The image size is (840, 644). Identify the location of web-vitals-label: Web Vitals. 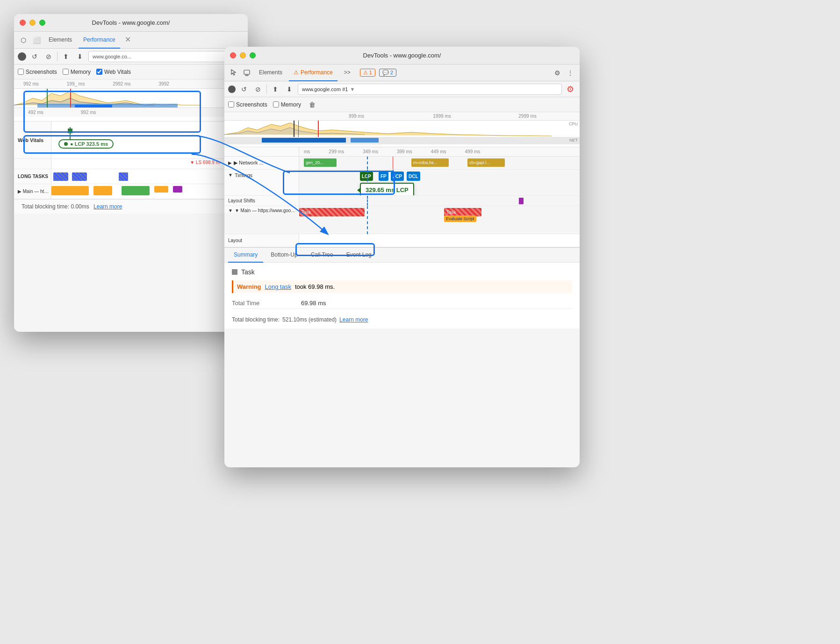
(33, 140).